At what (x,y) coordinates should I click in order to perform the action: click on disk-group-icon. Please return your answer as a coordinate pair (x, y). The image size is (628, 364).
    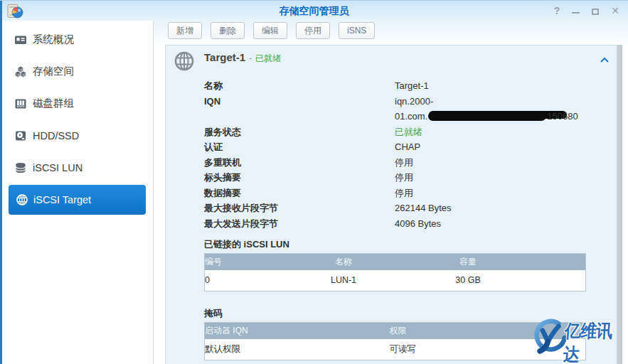
    Looking at the image, I should click on (21, 104).